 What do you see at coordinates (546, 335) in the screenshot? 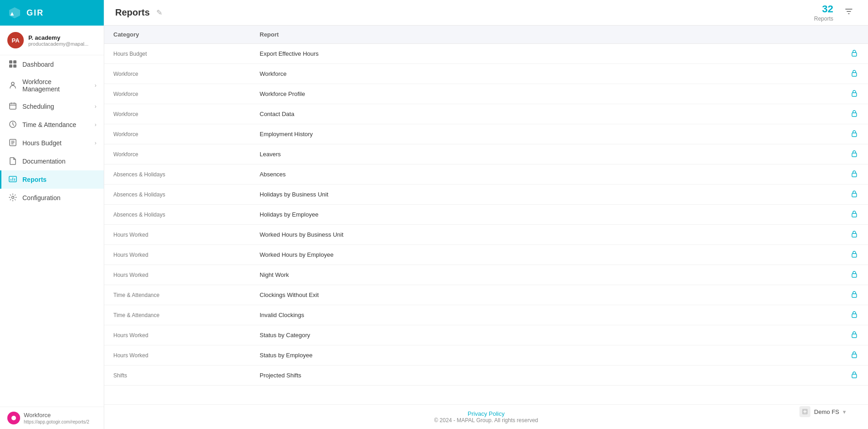
I see `report-name: Status by Category` at bounding box center [546, 335].